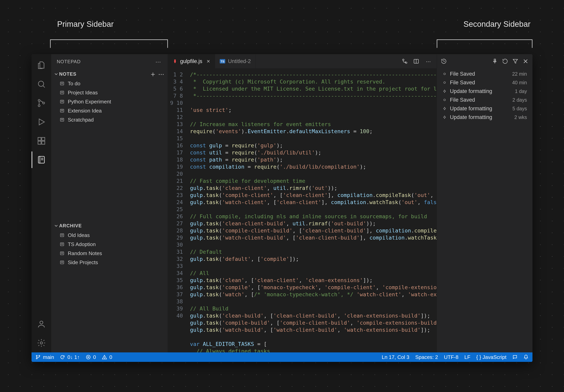 The width and height of the screenshot is (564, 392). Describe the element at coordinates (239, 61) in the screenshot. I see `tab-label: Untitled-2` at that location.